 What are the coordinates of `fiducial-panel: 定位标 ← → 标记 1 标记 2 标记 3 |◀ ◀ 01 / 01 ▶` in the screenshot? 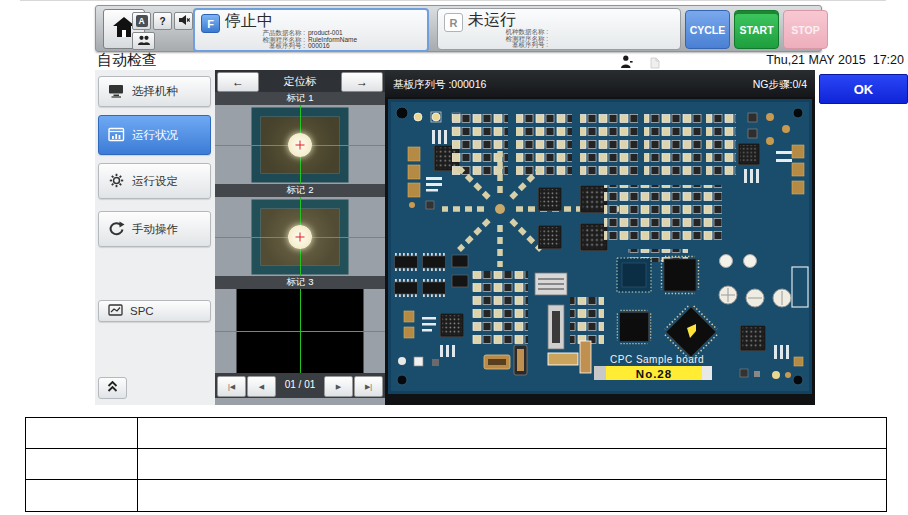 It's located at (300, 238).